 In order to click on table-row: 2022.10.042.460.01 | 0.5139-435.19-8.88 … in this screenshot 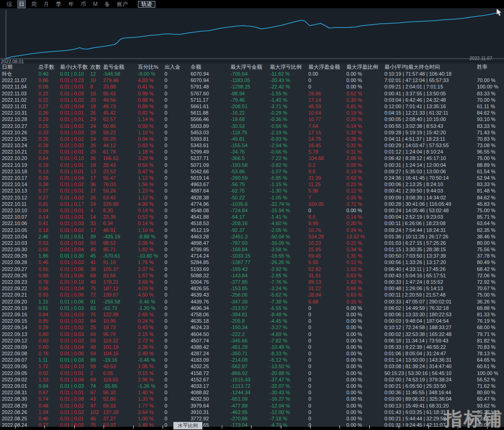, I will do `click(252, 237)`.